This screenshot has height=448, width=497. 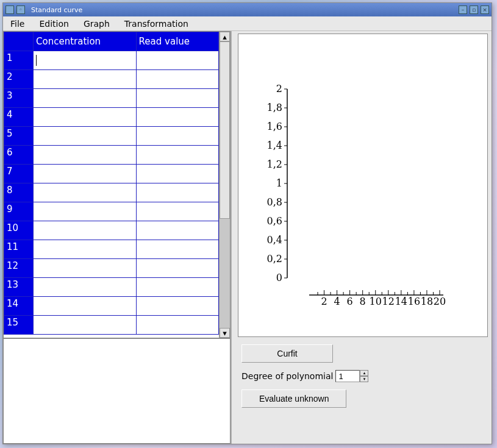 What do you see at coordinates (376, 301) in the screenshot?
I see `svg-text: 10` at bounding box center [376, 301].